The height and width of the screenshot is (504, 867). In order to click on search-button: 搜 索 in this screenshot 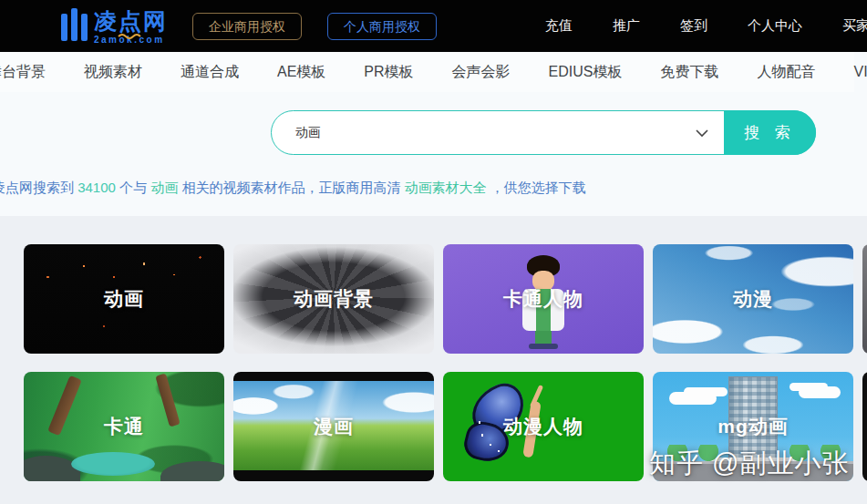, I will do `click(769, 133)`.